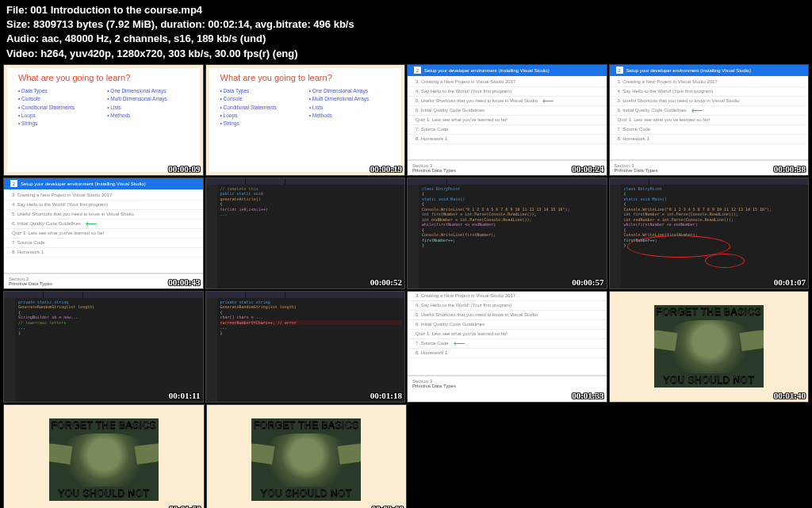 This screenshot has height=508, width=812. What do you see at coordinates (588, 169) in the screenshot?
I see `timestamp: 00:00:24` at bounding box center [588, 169].